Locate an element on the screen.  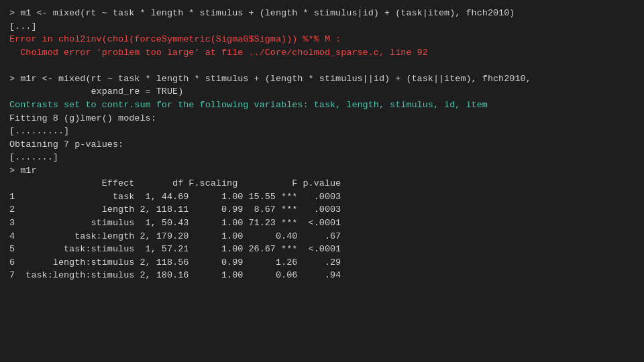
terminal-line: Contrasts set to contr.sum for the follo… is located at coordinates (248, 105).